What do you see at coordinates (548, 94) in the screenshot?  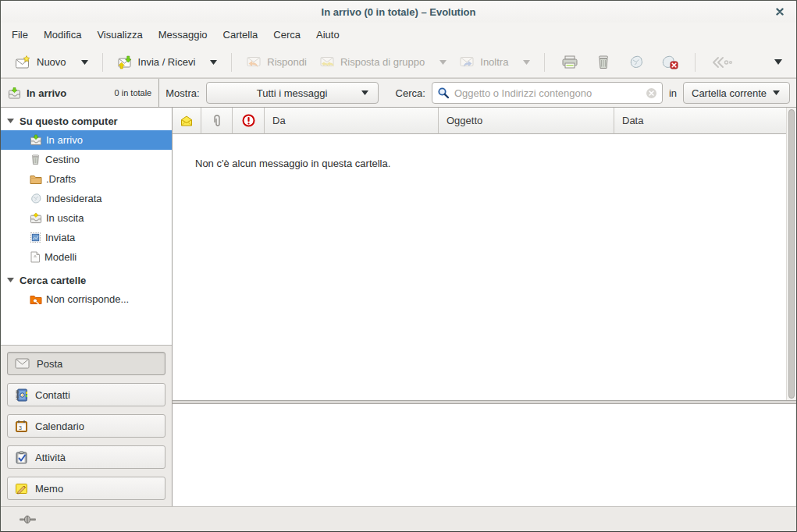 I see `search-input` at bounding box center [548, 94].